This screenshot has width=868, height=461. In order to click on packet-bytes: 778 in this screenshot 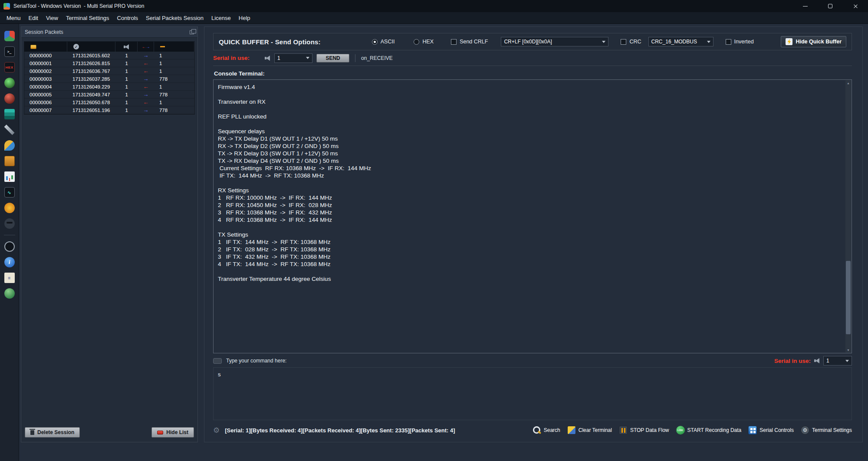, I will do `click(174, 110)`.